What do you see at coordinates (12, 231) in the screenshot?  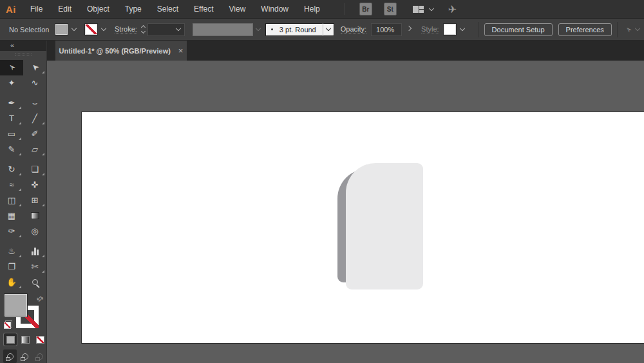 I see `eyedropper-tool: ✑` at bounding box center [12, 231].